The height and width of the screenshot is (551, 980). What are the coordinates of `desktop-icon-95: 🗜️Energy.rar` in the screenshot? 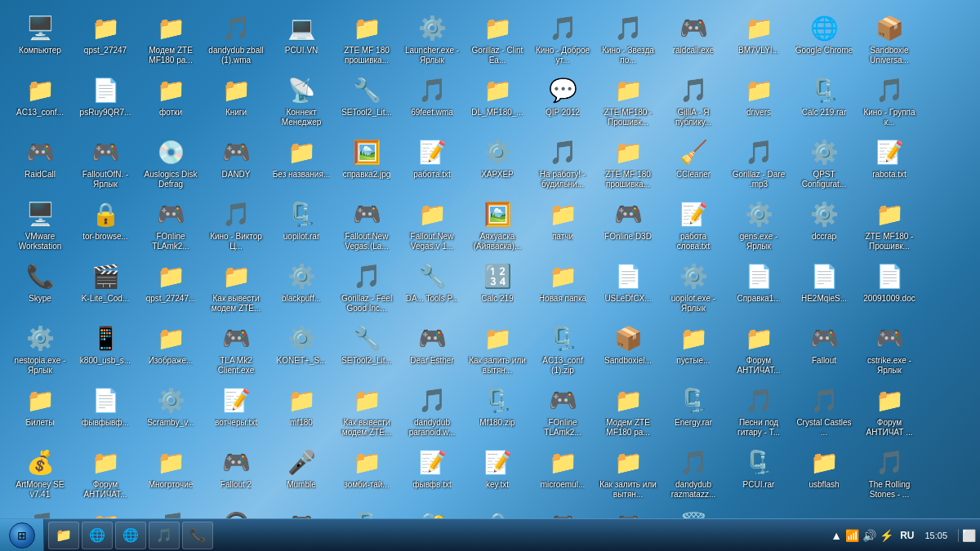 It's located at (693, 411).